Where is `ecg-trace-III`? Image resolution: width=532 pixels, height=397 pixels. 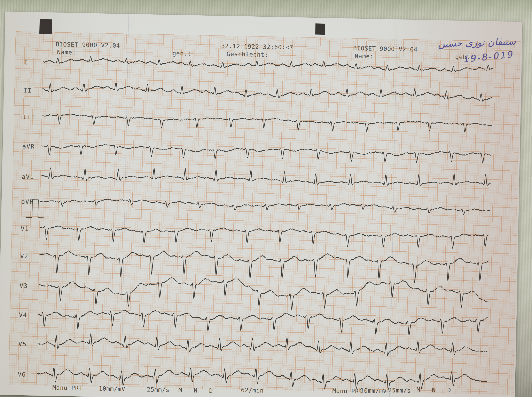
ecg-trace-III is located at coordinates (267, 124).